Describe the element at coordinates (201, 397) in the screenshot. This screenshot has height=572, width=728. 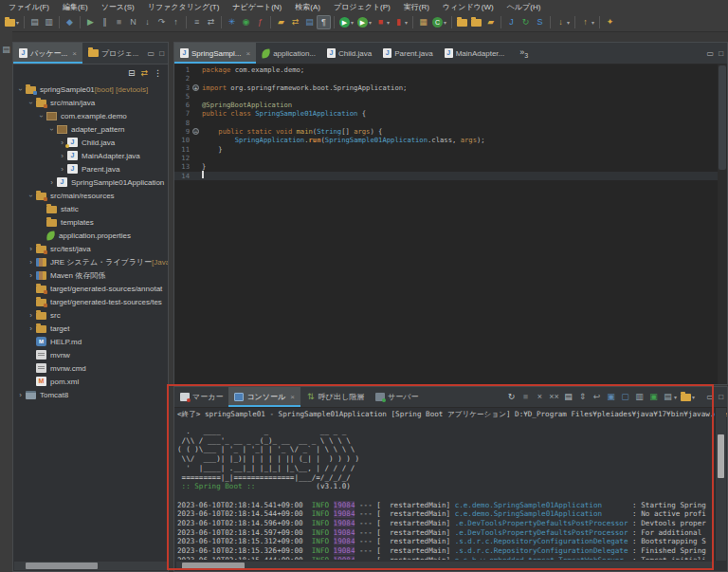
I see `console-tab: マーカー` at that location.